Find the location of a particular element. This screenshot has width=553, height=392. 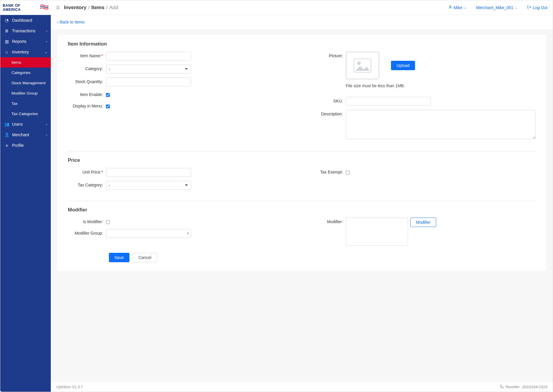

tax-exempt-checkbox is located at coordinates (348, 173).